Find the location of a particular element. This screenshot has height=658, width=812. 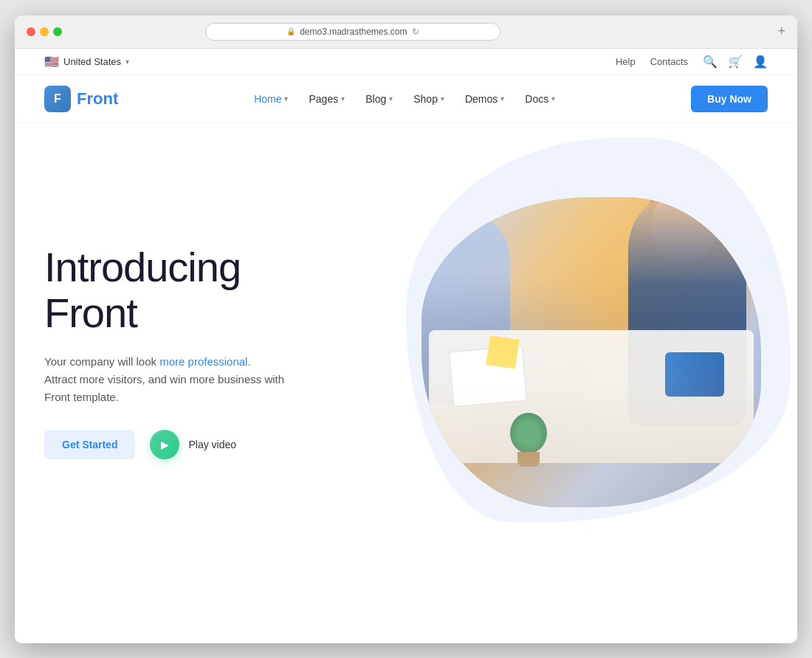

minimize-button is located at coordinates (44, 32).